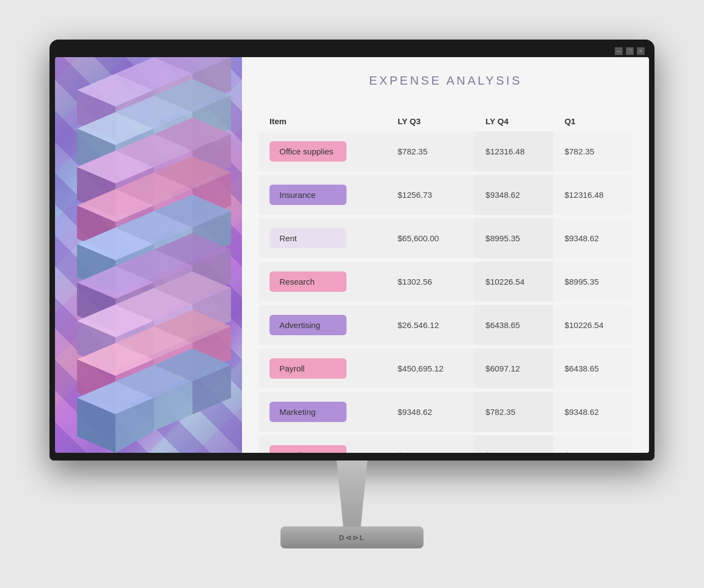 The image size is (704, 588). What do you see at coordinates (352, 537) in the screenshot?
I see `dell-logo: D⊲⊳L` at bounding box center [352, 537].